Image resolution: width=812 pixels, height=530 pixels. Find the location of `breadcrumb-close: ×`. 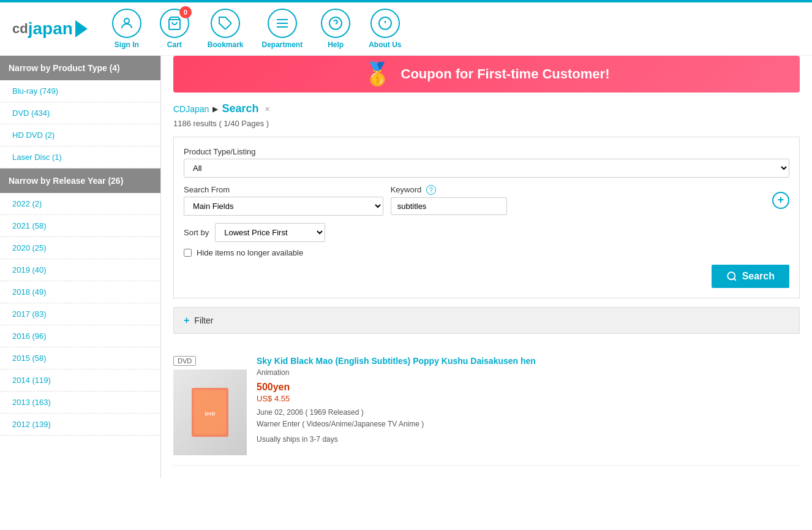

breadcrumb-close: × is located at coordinates (267, 109).